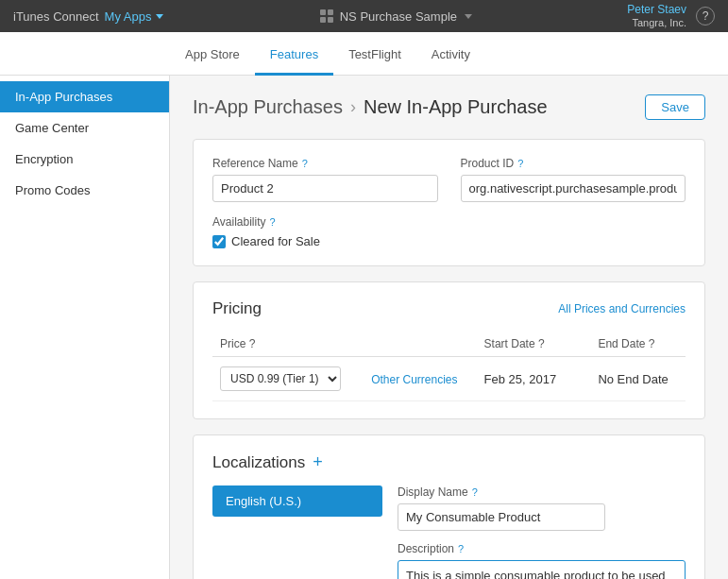  I want to click on end-date-cell: No End Date, so click(638, 380).